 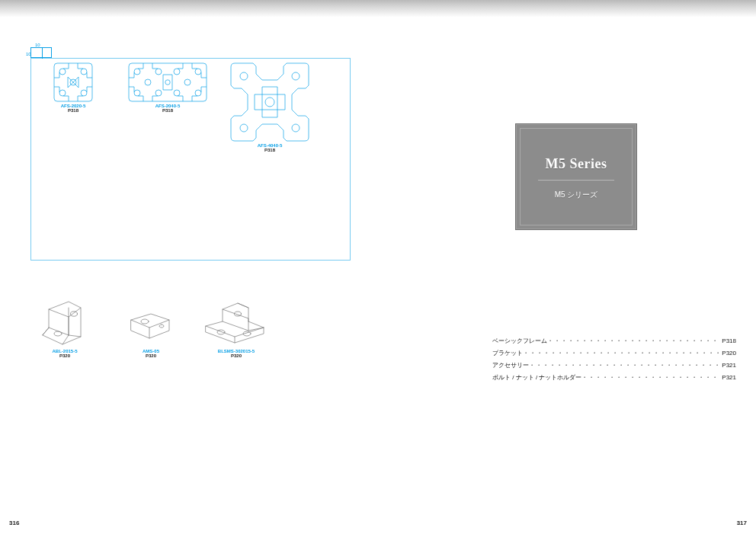 I want to click on toc-row: ブラケット P320, so click(x=614, y=353).